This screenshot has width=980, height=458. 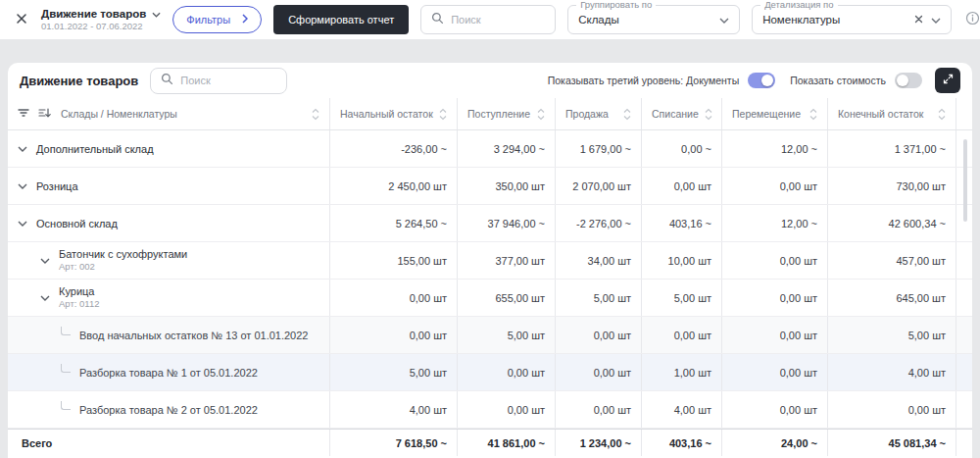 What do you see at coordinates (892, 224) in the screenshot?
I see `table-cell: 42 600,34 ~` at bounding box center [892, 224].